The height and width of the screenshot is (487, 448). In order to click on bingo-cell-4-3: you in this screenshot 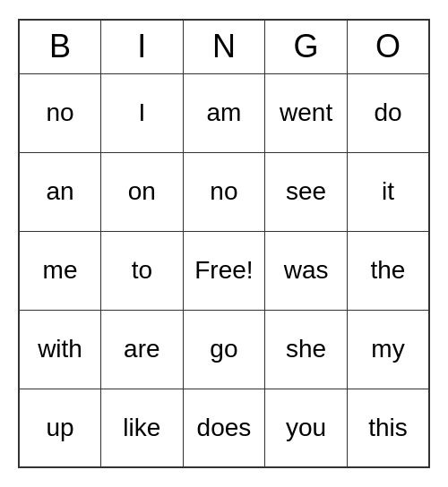, I will do `click(306, 428)`.